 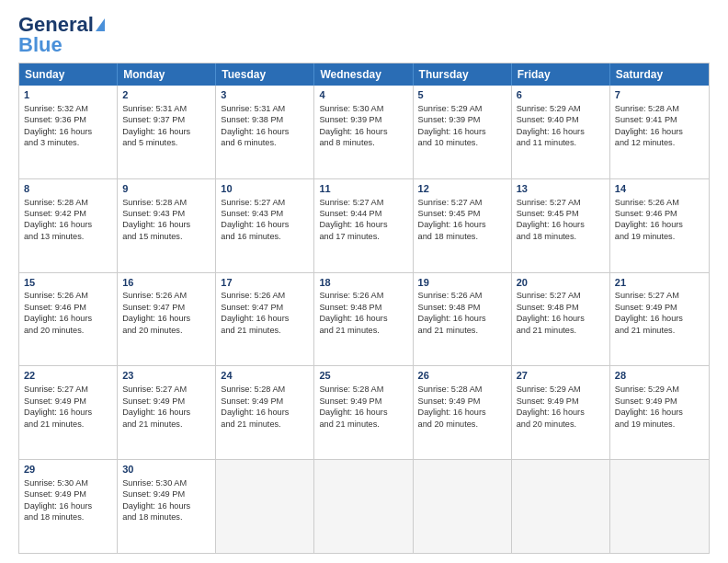 I want to click on cal-day-25: 25Sunrise: 5:28 AMSunset: 9:49 PMDayligh…, so click(x=364, y=412).